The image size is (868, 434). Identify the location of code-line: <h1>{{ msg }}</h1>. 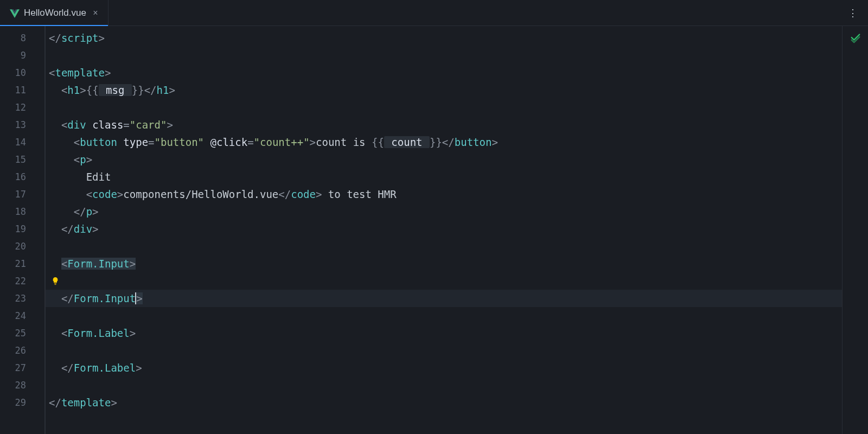
(444, 90).